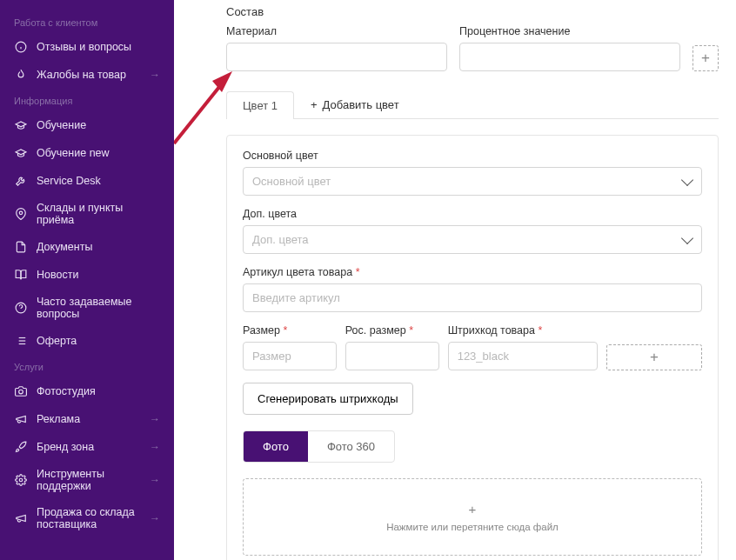  I want to click on list-icon, so click(21, 341).